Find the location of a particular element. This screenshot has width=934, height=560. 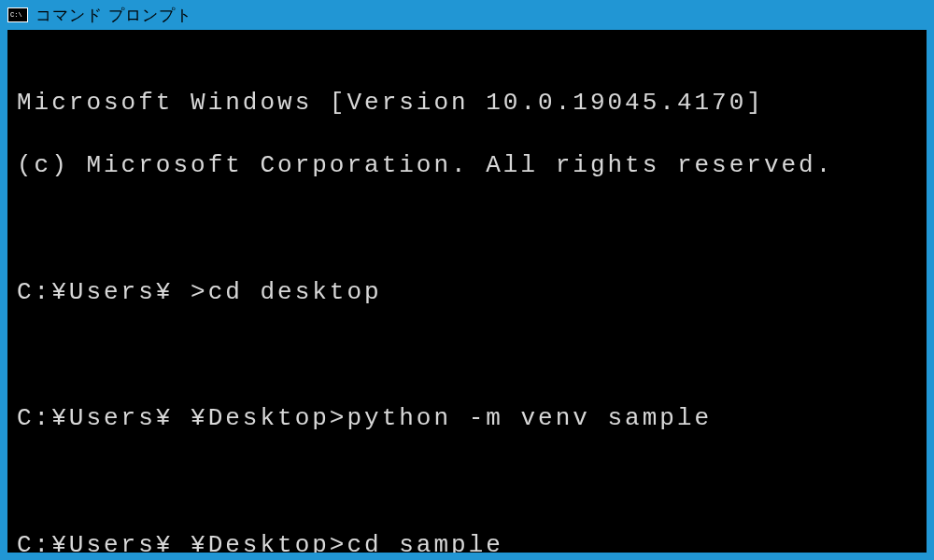

terminal-line: Microsoft Windows [Version 10.0.19045.41… is located at coordinates (467, 104).